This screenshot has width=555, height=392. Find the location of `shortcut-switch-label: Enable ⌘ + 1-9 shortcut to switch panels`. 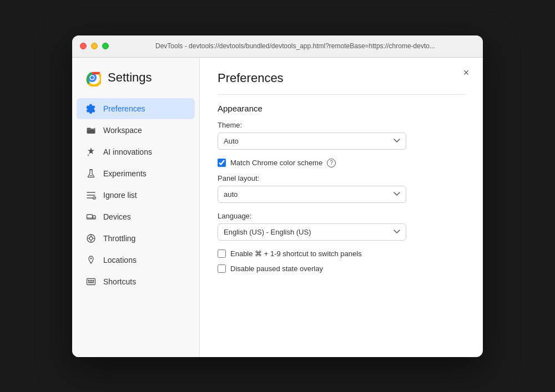

shortcut-switch-label: Enable ⌘ + 1-9 shortcut to switch panels is located at coordinates (296, 254).